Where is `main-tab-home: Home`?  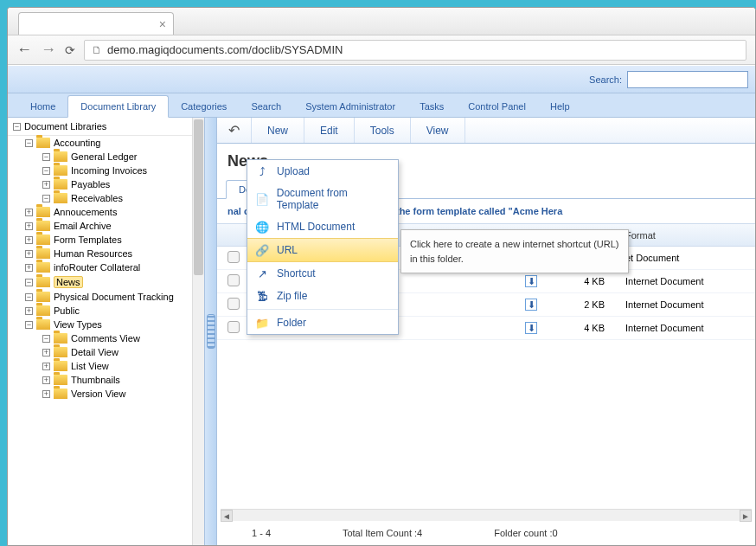 main-tab-home: Home is located at coordinates (43, 106).